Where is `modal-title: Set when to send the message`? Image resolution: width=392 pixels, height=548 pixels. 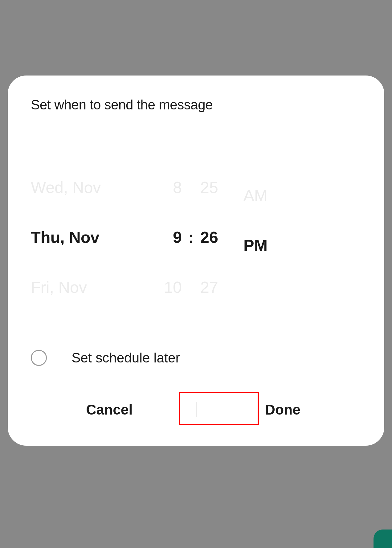 modal-title: Set when to send the message is located at coordinates (196, 105).